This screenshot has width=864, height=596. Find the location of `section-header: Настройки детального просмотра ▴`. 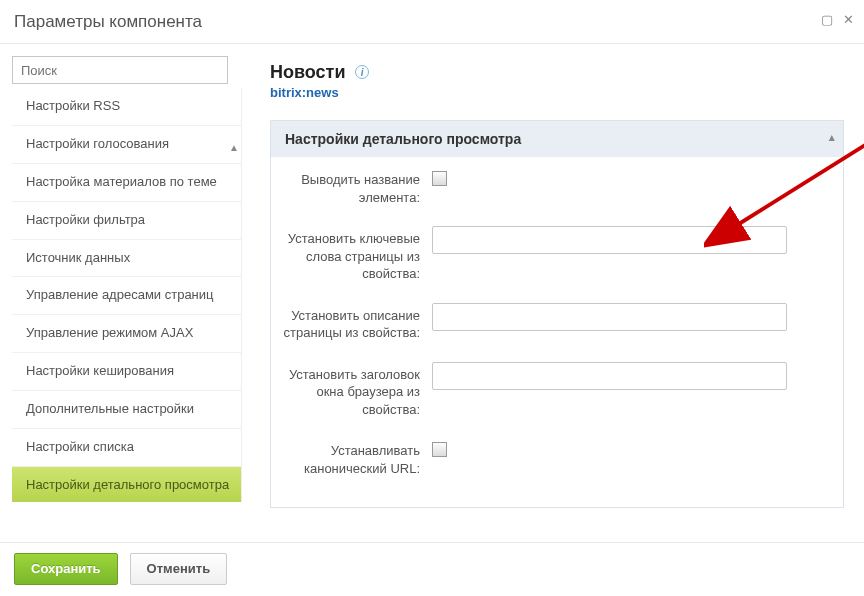

section-header: Настройки детального просмотра ▴ is located at coordinates (557, 139).